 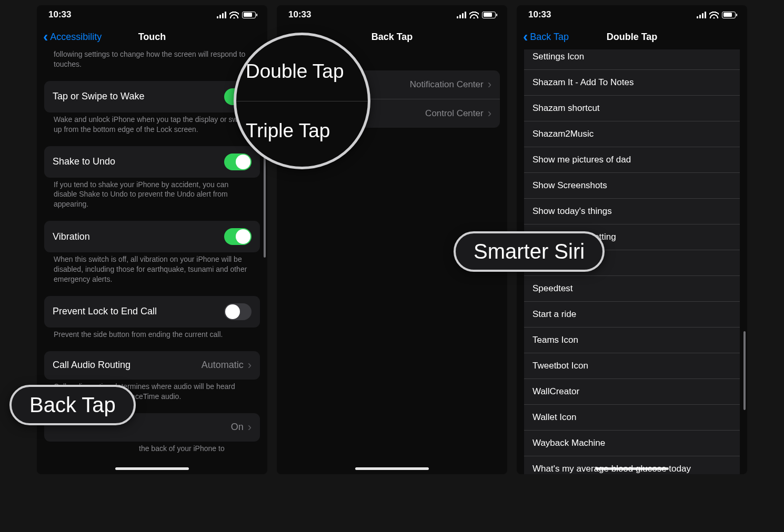 I want to click on prevent-lock-row: Prevent Lock to End Call, so click(x=152, y=312).